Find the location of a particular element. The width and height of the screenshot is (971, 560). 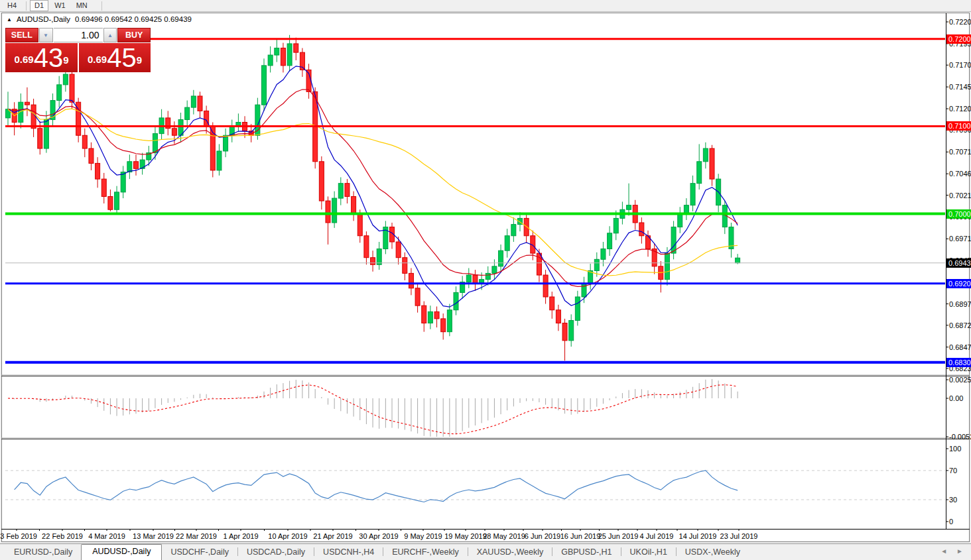

symbol-tab-bar: EURUSD-,DailyAUDUSD-,DailyUSDCHF-,DailyU… is located at coordinates (486, 551).